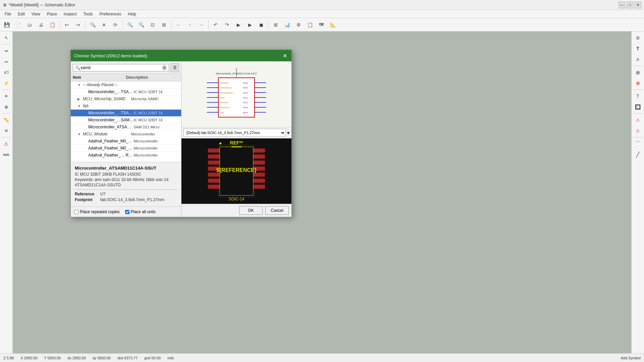 The image size is (644, 362). I want to click on run-button: ▶, so click(250, 25).